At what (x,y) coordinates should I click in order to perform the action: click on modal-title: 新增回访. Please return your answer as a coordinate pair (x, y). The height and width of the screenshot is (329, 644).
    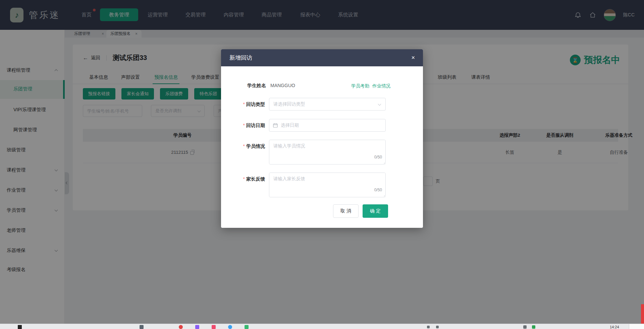
    Looking at the image, I should click on (241, 58).